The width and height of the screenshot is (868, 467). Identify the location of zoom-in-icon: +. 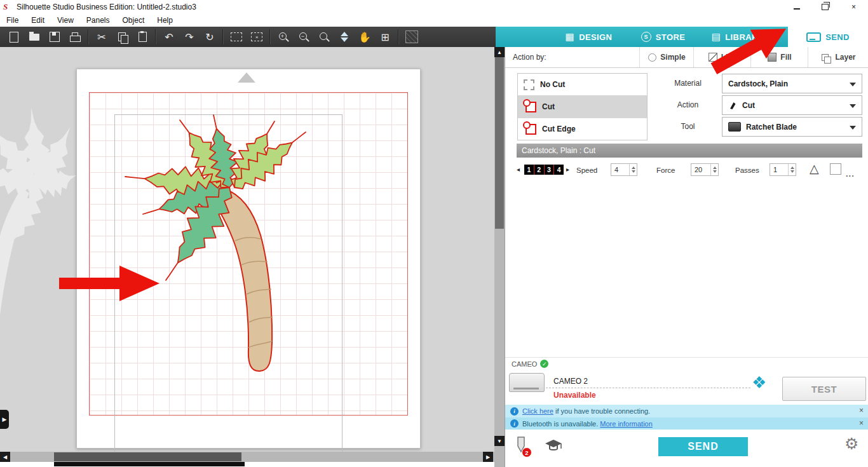
(283, 37).